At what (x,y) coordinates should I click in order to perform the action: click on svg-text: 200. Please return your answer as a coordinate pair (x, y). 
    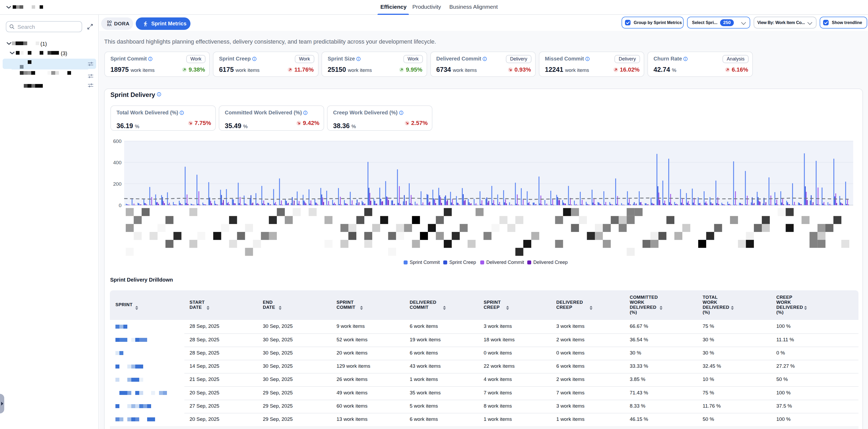
    Looking at the image, I should click on (117, 184).